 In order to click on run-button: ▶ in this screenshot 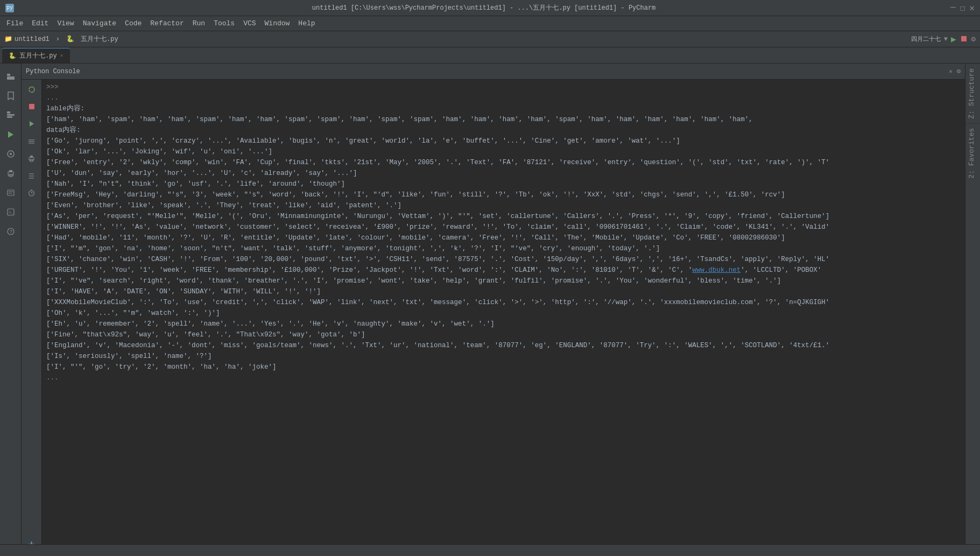, I will do `click(954, 39)`.